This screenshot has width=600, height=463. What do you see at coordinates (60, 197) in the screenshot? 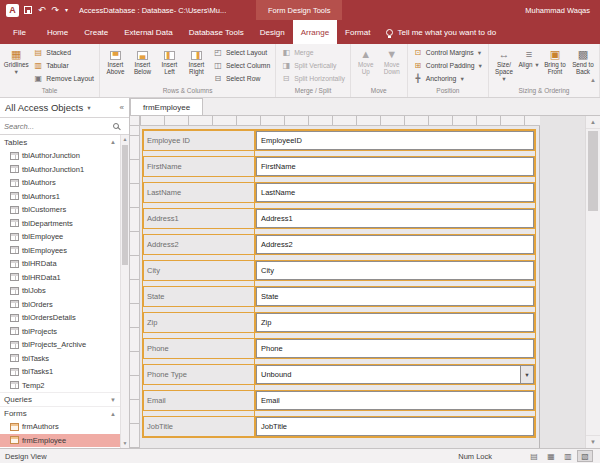
I see `nav-item-tblAuthors1: tblAuthors1` at bounding box center [60, 197].